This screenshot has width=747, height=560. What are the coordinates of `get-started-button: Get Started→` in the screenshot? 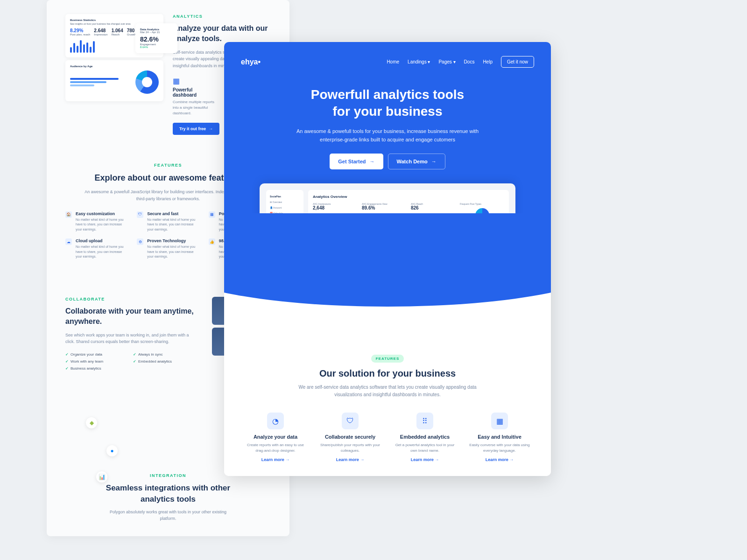 It's located at (356, 161).